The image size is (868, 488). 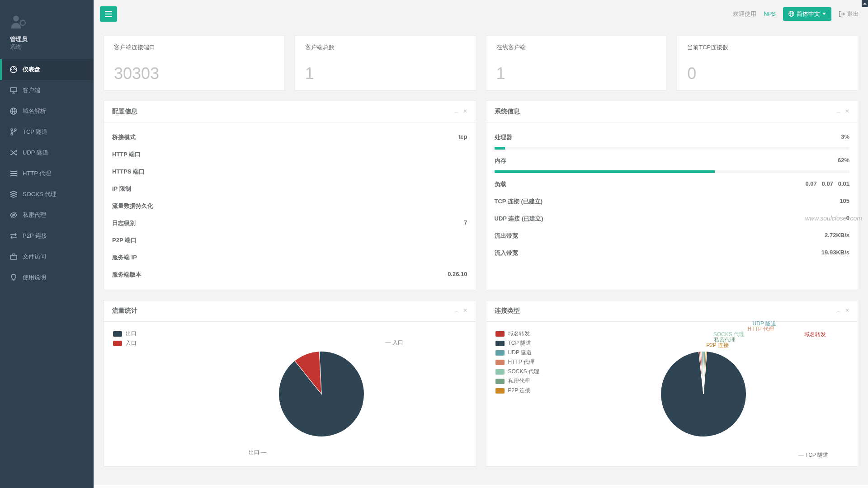 I want to click on eyeoff-icon, so click(x=14, y=215).